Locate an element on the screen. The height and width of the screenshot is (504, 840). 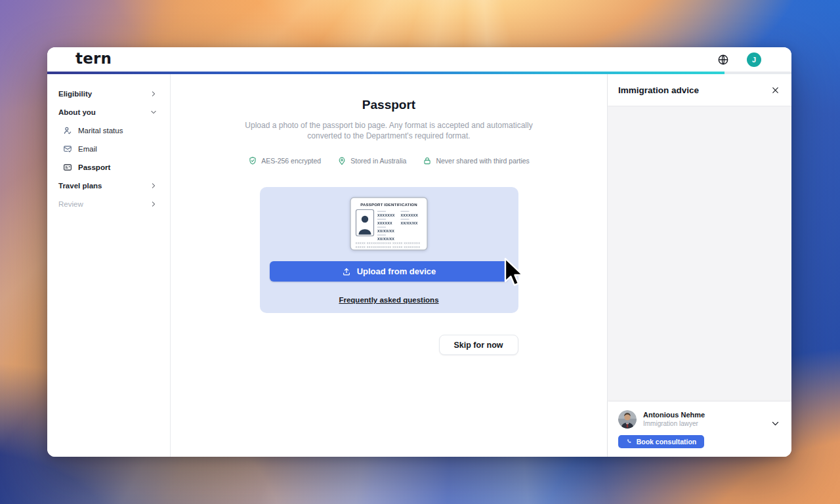
id-card-icon is located at coordinates (68, 167).